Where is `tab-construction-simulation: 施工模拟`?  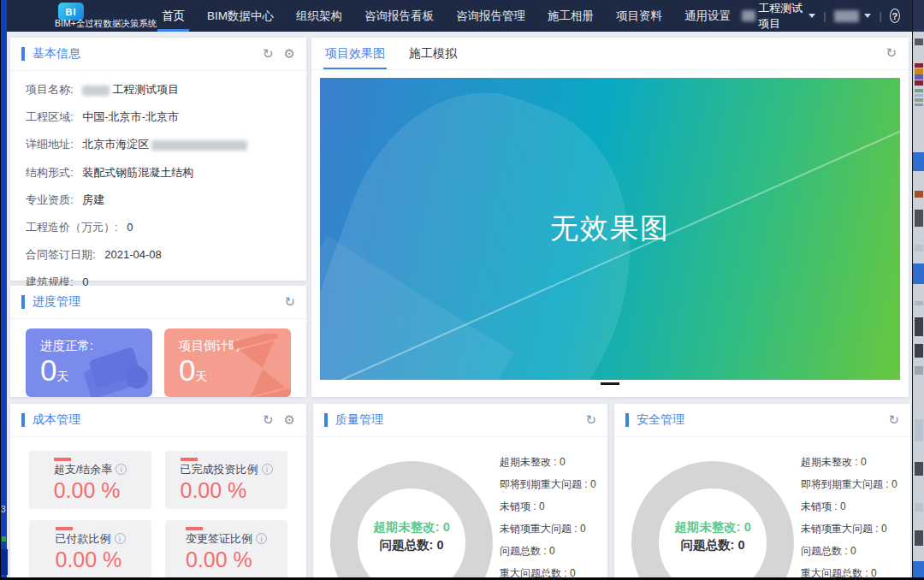 tab-construction-simulation: 施工模拟 is located at coordinates (433, 53).